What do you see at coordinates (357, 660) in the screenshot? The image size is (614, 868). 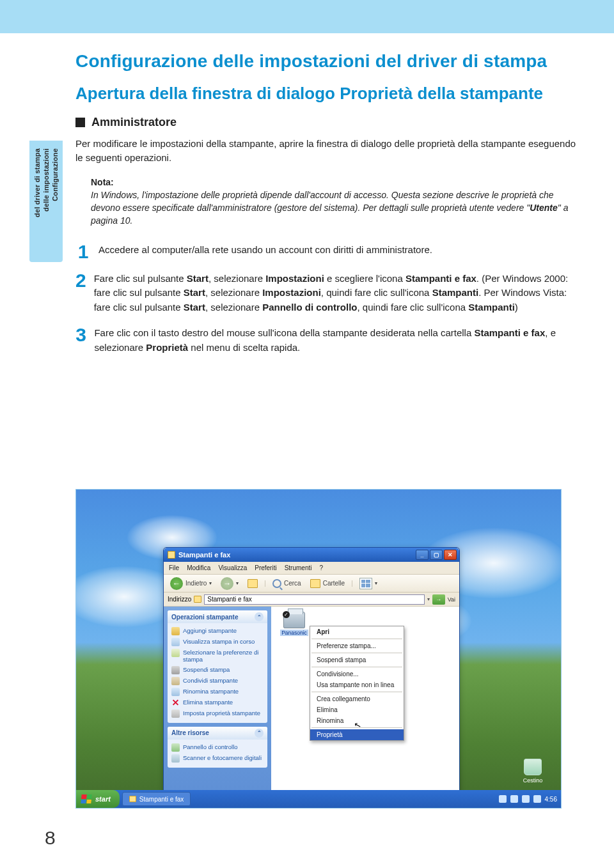 I see `ctx-pause: Sospendi stampa` at bounding box center [357, 660].